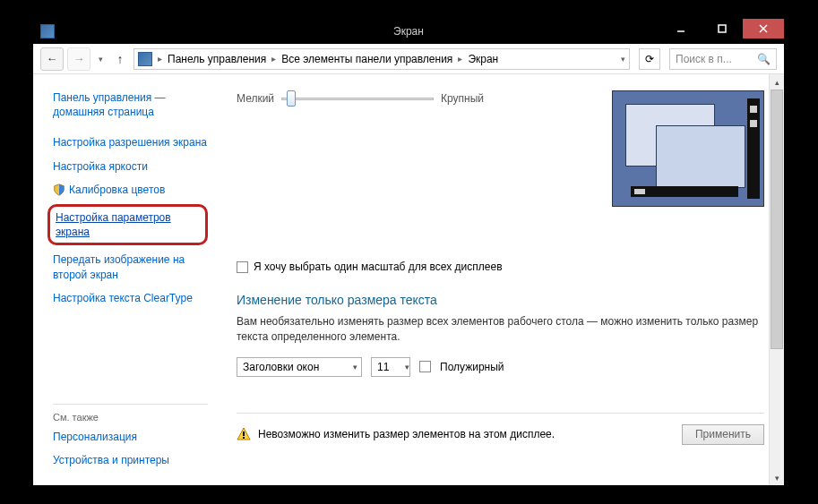  What do you see at coordinates (131, 142) in the screenshot?
I see `sidebar-item-resolution: Настройка разрешения экрана` at bounding box center [131, 142].